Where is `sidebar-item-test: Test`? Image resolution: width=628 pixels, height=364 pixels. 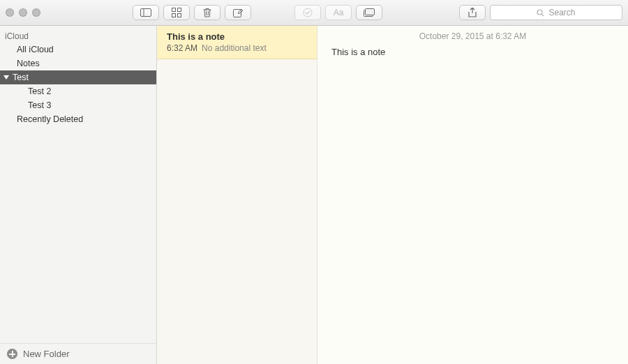 sidebar-item-test: Test is located at coordinates (78, 77).